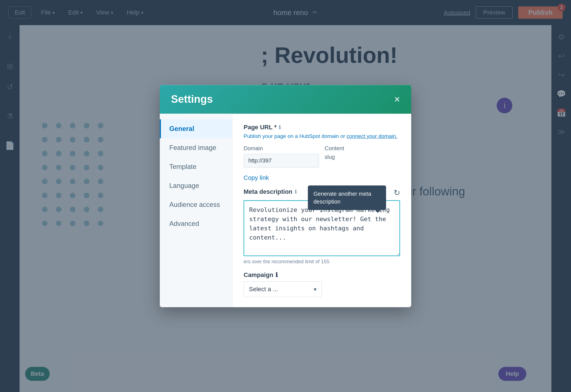 The image size is (571, 392). What do you see at coordinates (322, 262) in the screenshot?
I see `char-limit-warning: ers over the recommended limit of 155` at bounding box center [322, 262].